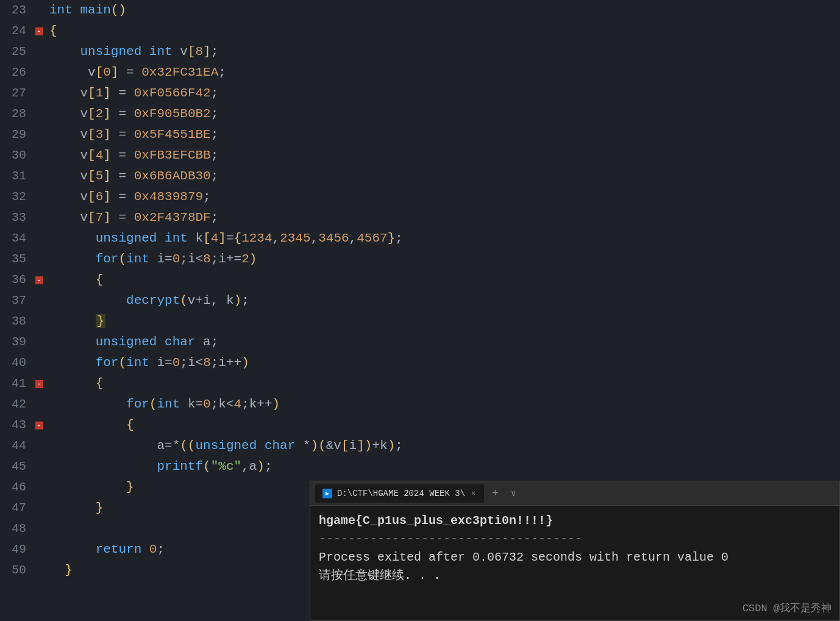 The width and height of the screenshot is (840, 621). I want to click on terminal-process-line: Process exited after 0.06732 seconds wit…, so click(575, 558).